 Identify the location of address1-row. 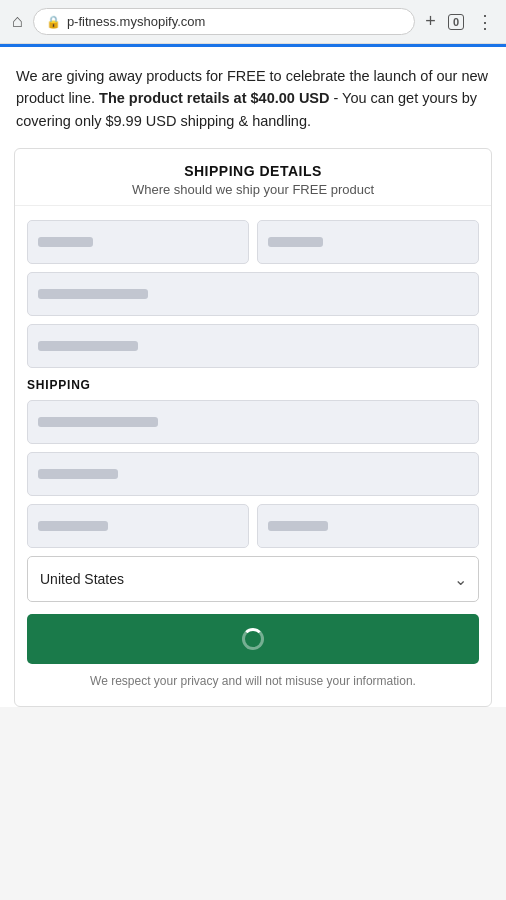
(253, 422).